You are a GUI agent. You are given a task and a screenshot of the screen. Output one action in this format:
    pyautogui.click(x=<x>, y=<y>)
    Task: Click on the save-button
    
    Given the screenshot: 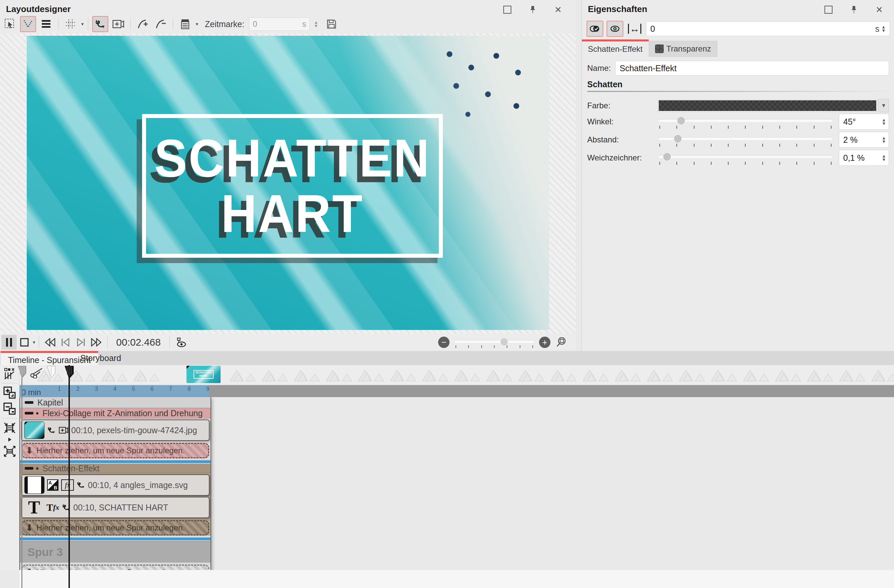 What is the action you would take?
    pyautogui.click(x=331, y=24)
    